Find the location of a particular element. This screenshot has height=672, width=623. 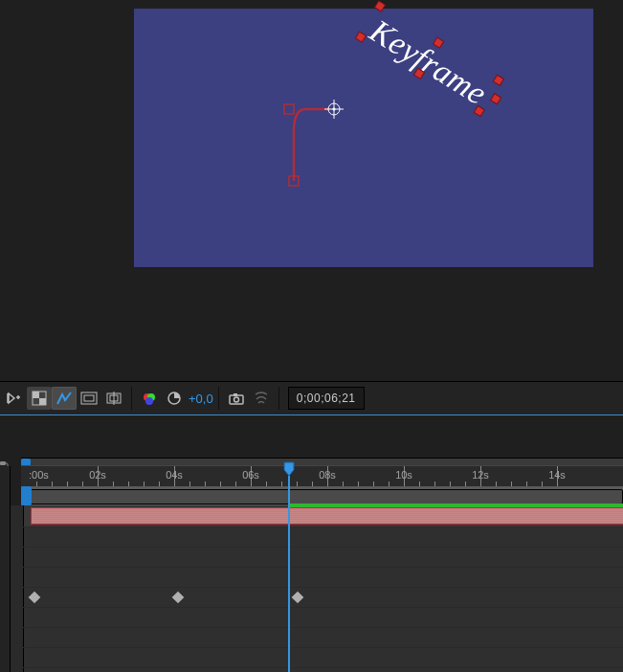

time-ruler: :00s 02s04s06s08s10s12s14s is located at coordinates (322, 477).